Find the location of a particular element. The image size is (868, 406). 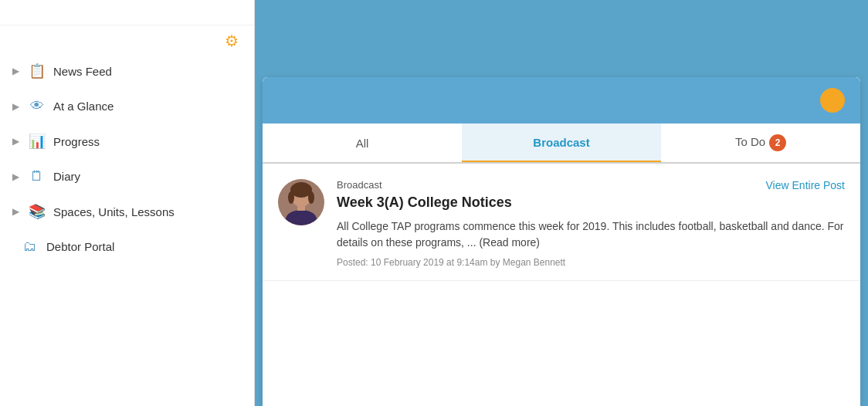

nav-arrow-progress: ▶ is located at coordinates (15, 141).